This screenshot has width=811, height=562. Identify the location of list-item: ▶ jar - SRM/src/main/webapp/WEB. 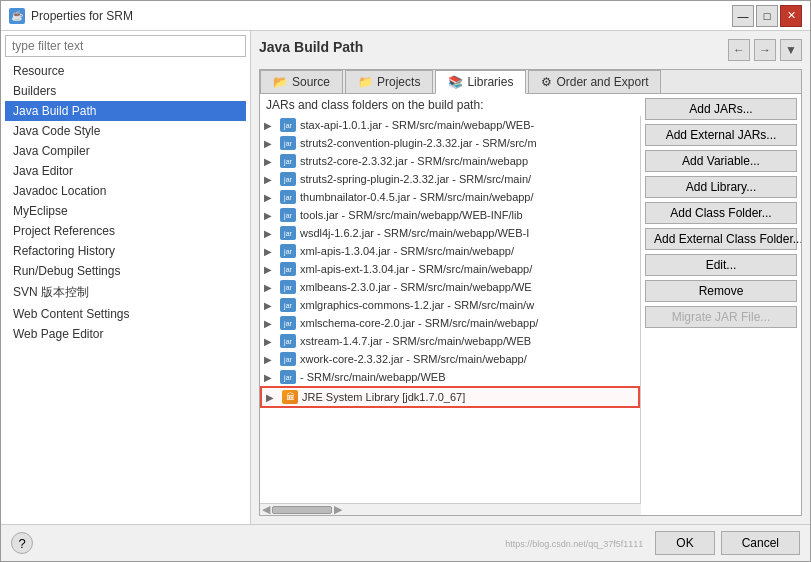
(450, 377).